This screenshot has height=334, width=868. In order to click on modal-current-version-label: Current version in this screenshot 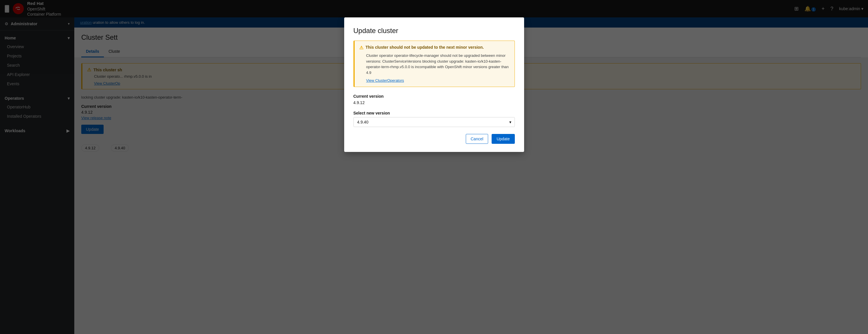, I will do `click(434, 96)`.